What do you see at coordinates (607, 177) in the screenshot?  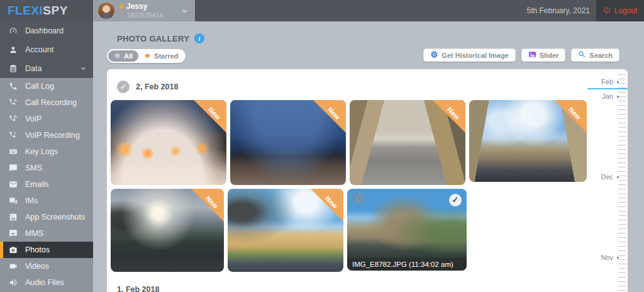 I see `timeline-month-label: Dec` at bounding box center [607, 177].